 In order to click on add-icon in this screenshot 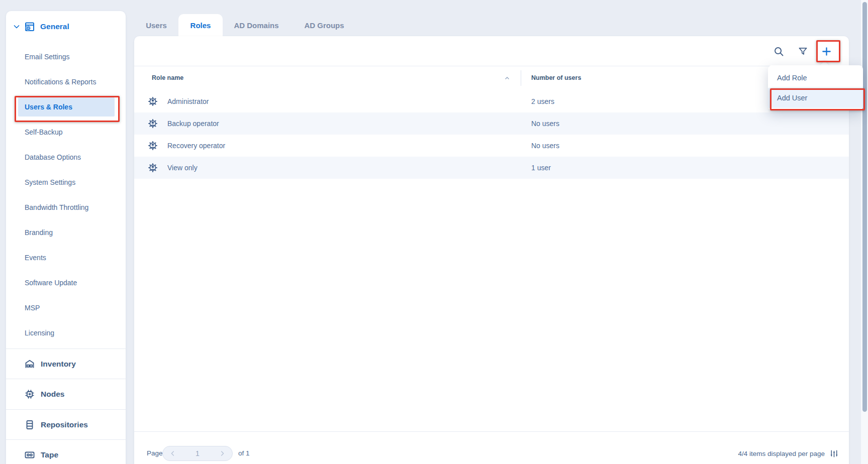, I will do `click(826, 51)`.